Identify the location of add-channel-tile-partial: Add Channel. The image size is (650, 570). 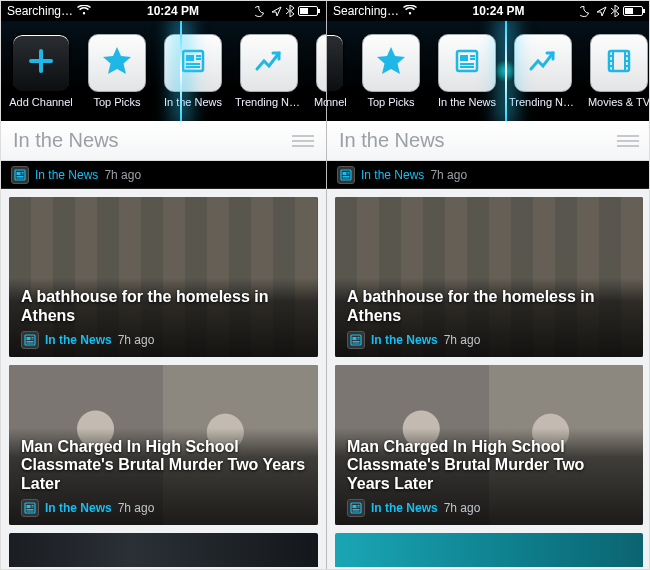
(338, 71).